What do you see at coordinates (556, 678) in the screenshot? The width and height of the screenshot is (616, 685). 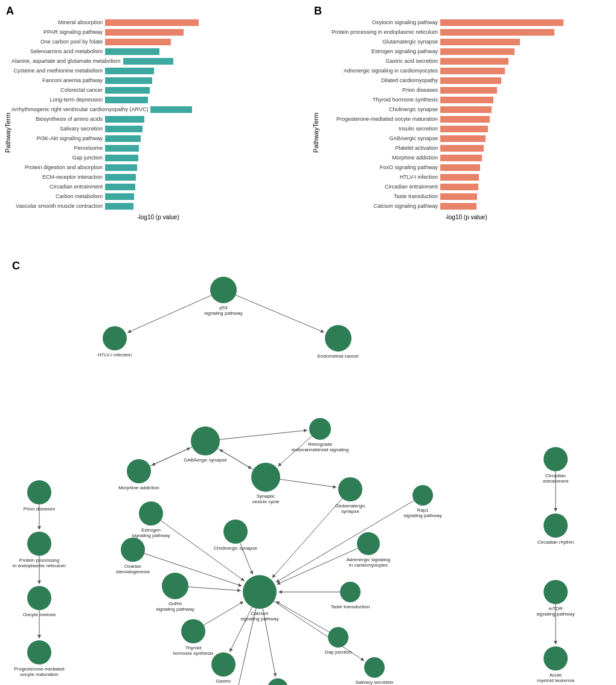 I see `node-label: Acutemyeloid leukemia` at bounding box center [556, 678].